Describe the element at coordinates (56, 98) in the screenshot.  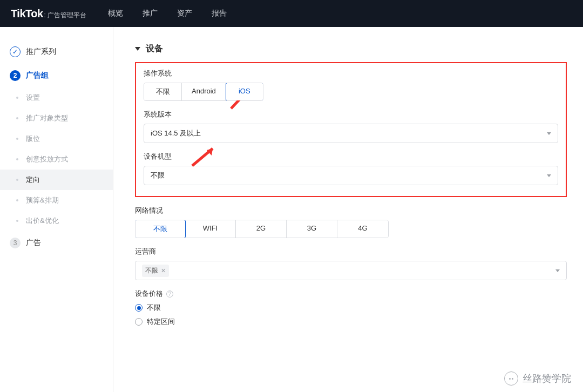
I see `sidebar-sub-settings: 设置` at that location.